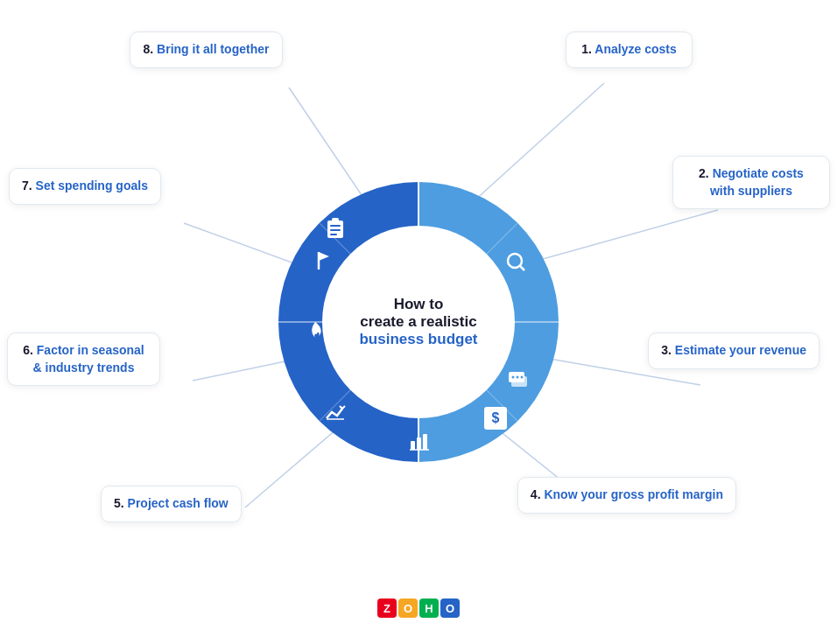 This screenshot has width=837, height=644. What do you see at coordinates (751, 182) in the screenshot?
I see `label-negotiate-costs: 2. Negotiate costs with suppliers` at bounding box center [751, 182].